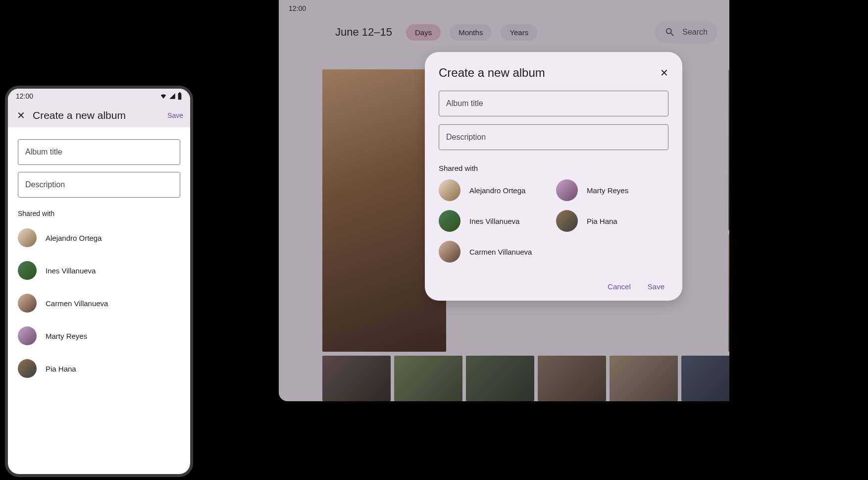 The width and height of the screenshot is (868, 480). What do you see at coordinates (619, 286) in the screenshot?
I see `cancel-button: Cancel` at bounding box center [619, 286].